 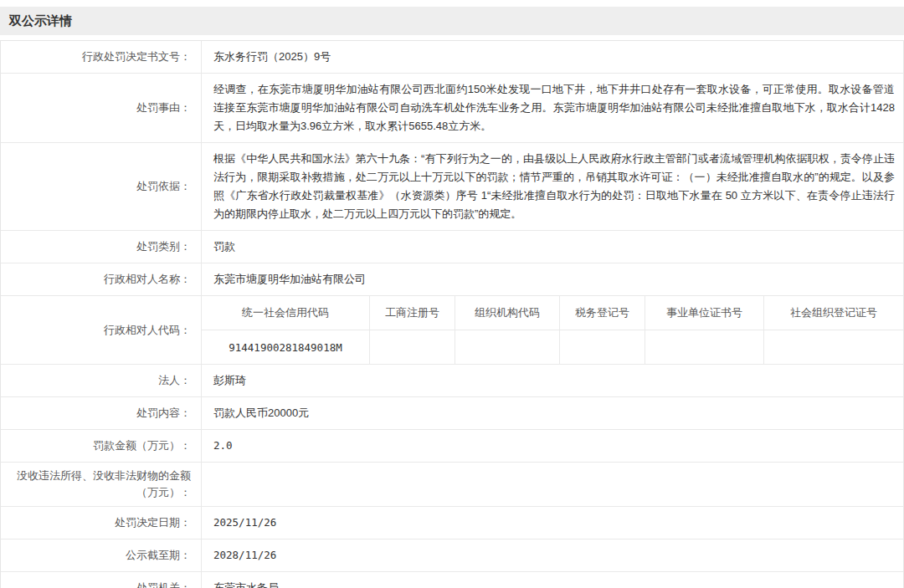 I want to click on row-value: 罚款人民币20000元, so click(x=552, y=413).